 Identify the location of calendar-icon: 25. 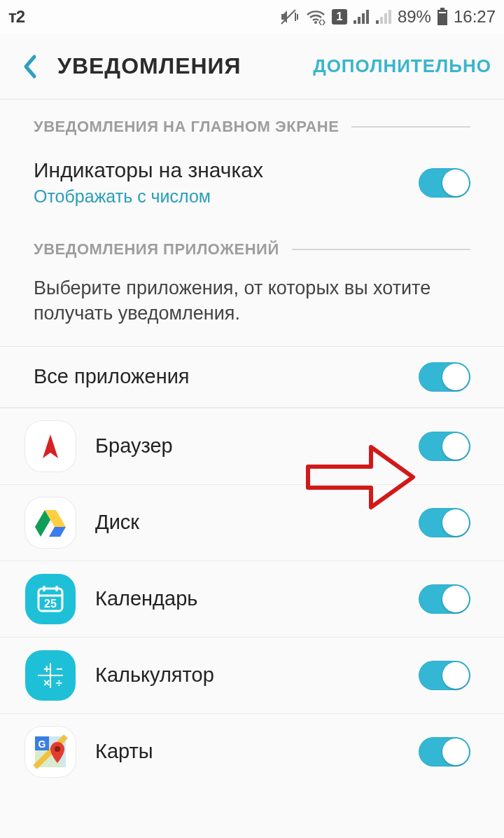
(50, 599).